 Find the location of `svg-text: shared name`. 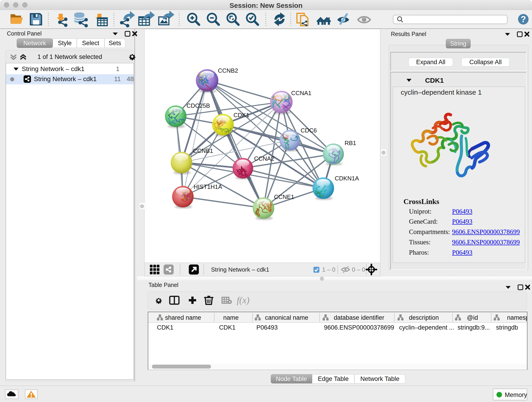

svg-text: shared name is located at coordinates (183, 318).